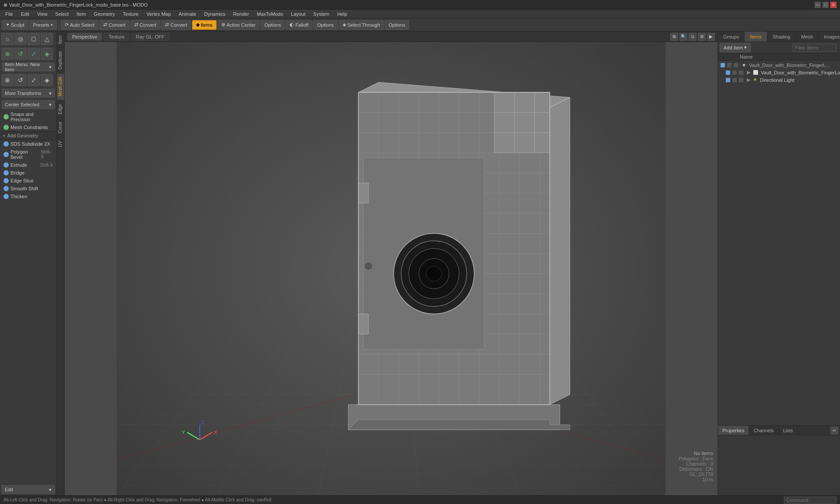 The height and width of the screenshot is (504, 840). Describe the element at coordinates (815, 48) in the screenshot. I see `filter-items-input` at that location.